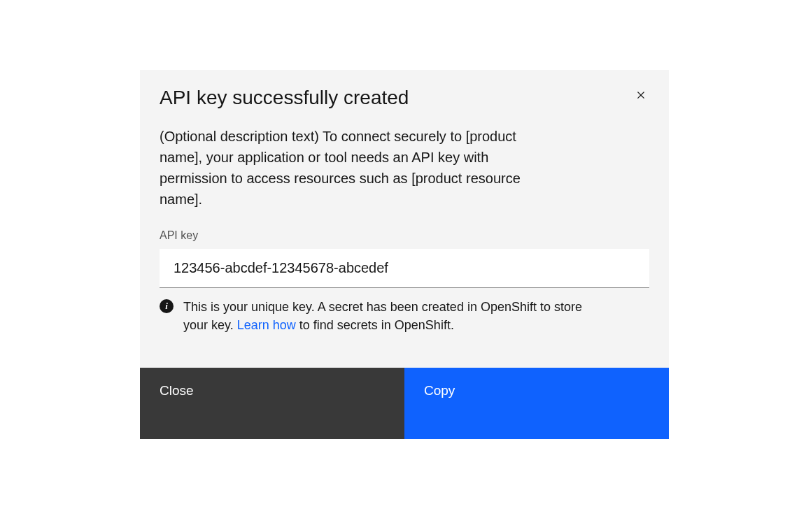 This screenshot has height=532, width=806. I want to click on close-icon, so click(641, 95).